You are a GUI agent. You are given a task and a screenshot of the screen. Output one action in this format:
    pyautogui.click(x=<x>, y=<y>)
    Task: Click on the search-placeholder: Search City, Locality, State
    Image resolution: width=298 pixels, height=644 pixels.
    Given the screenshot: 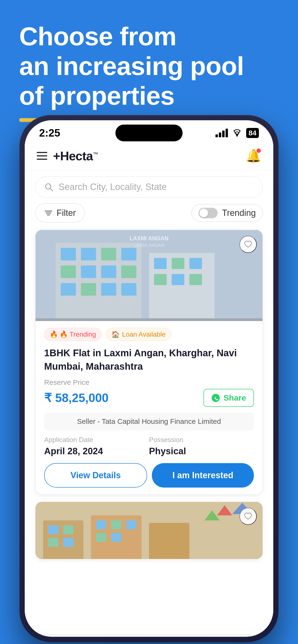 What is the action you would take?
    pyautogui.click(x=113, y=187)
    